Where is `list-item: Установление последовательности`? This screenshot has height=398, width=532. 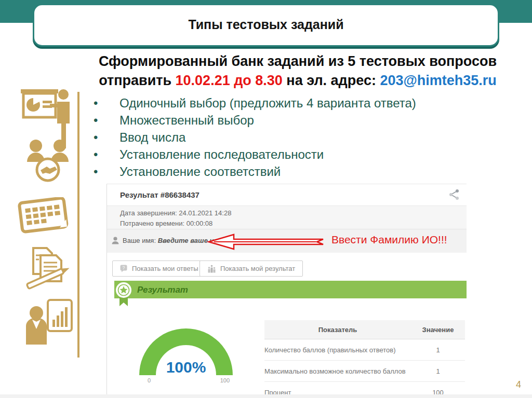
list-item: Установление последовательности is located at coordinates (255, 155).